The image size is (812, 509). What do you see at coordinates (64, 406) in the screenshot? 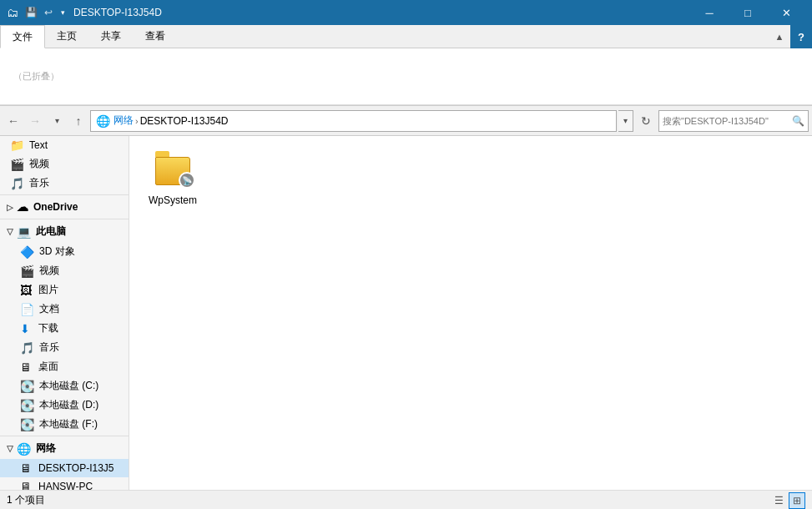
I see `sidebar-item-local-d: 💽 本地磁盘 (D:)` at bounding box center [64, 406].